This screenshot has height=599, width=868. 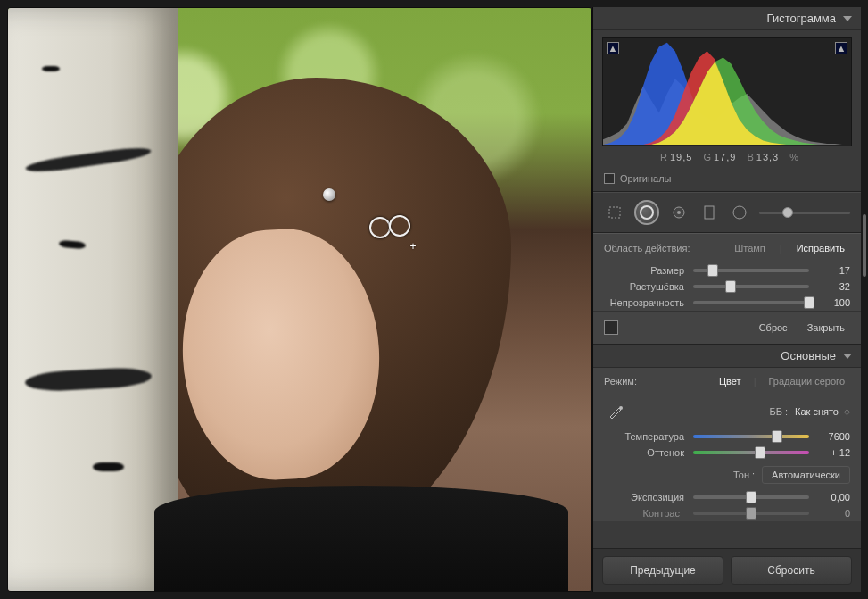 What do you see at coordinates (727, 570) in the screenshot?
I see `footer-buttons: Предыдущие Сбросить` at bounding box center [727, 570].